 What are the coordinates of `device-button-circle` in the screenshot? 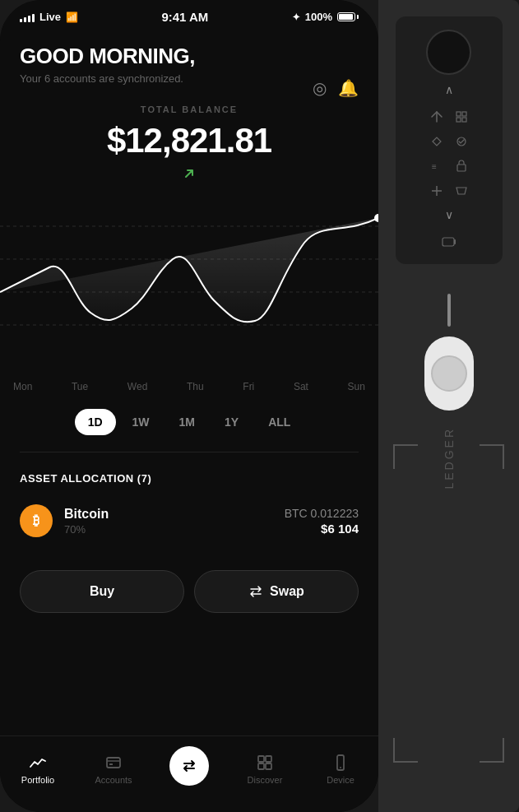 It's located at (449, 53).